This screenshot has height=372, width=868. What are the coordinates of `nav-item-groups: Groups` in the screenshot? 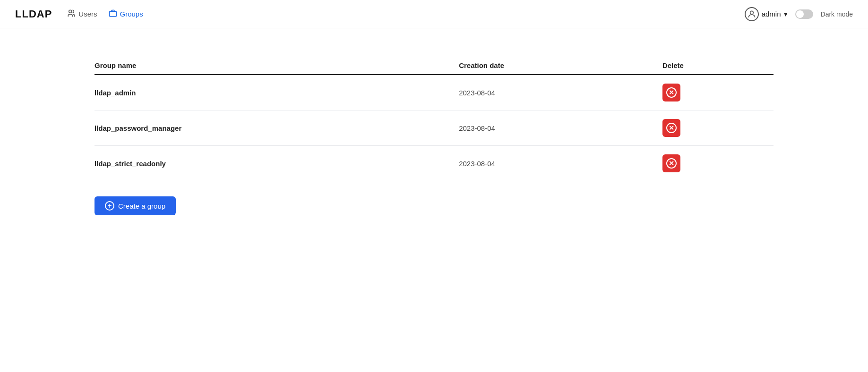 It's located at (126, 14).